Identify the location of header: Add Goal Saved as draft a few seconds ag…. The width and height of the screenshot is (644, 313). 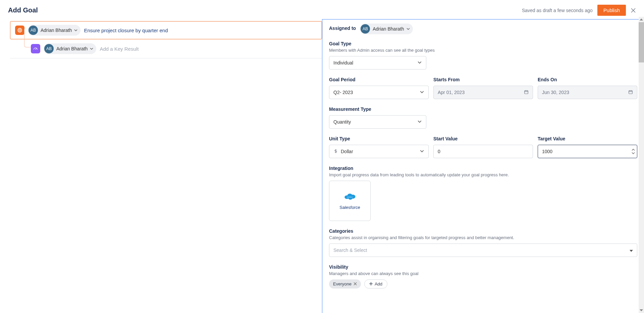
(322, 9).